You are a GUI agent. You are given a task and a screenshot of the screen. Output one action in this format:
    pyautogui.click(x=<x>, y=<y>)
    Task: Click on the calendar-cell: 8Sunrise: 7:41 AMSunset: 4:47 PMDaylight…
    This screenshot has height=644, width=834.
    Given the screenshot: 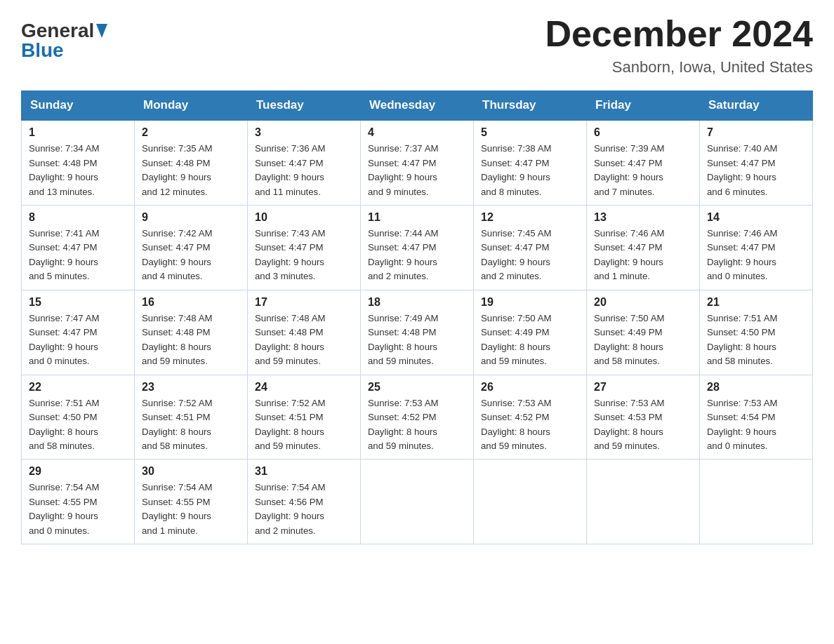 What is the action you would take?
    pyautogui.click(x=79, y=248)
    